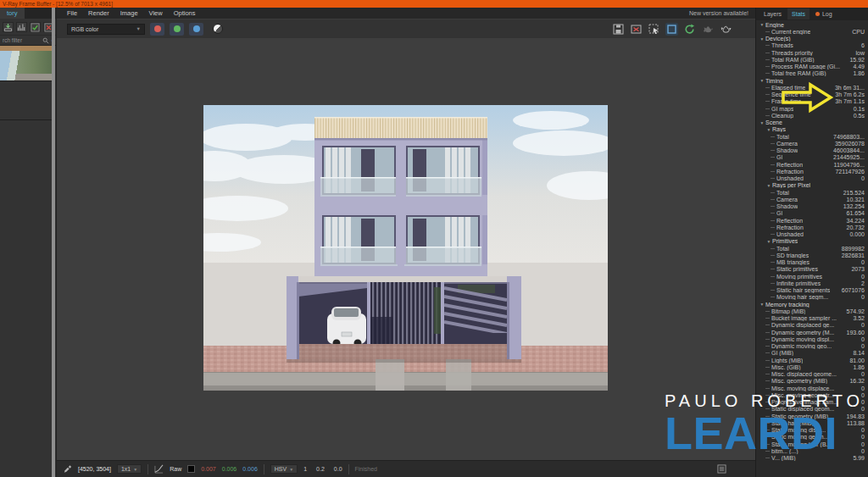 The image size is (868, 477). Describe the element at coordinates (722, 469) in the screenshot. I see `panel-toggle-icon` at that location.